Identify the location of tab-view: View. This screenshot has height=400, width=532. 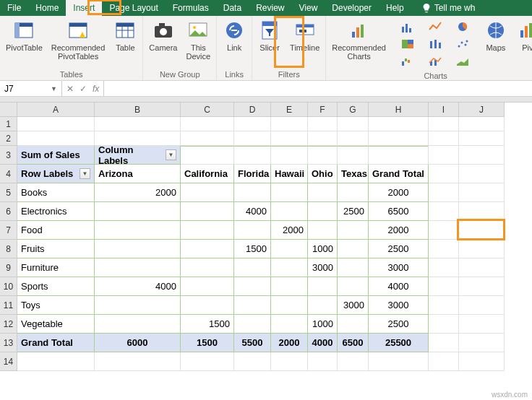
(309, 8).